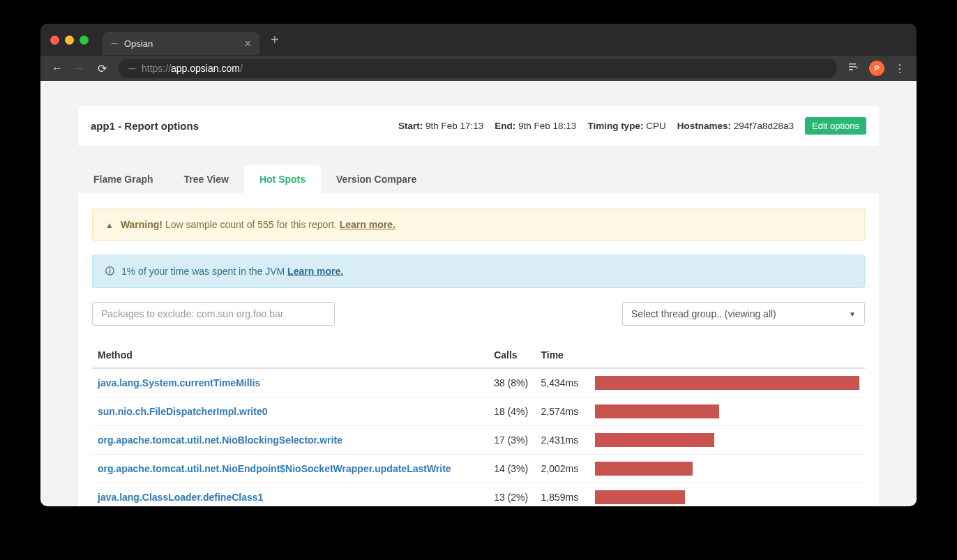  What do you see at coordinates (478, 383) in the screenshot?
I see `table-row: java.lang.System.currentTimeMillis38 (8%…` at bounding box center [478, 383].